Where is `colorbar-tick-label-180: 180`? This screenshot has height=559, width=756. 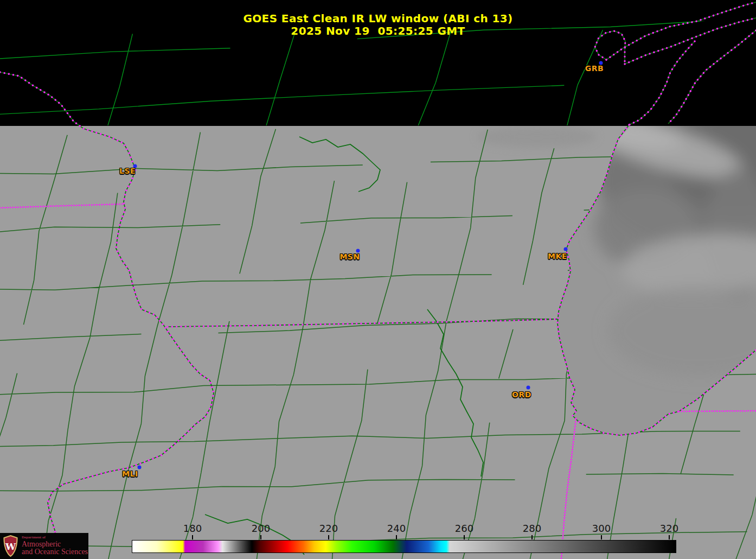
colorbar-tick-label-180: 180 is located at coordinates (193, 529).